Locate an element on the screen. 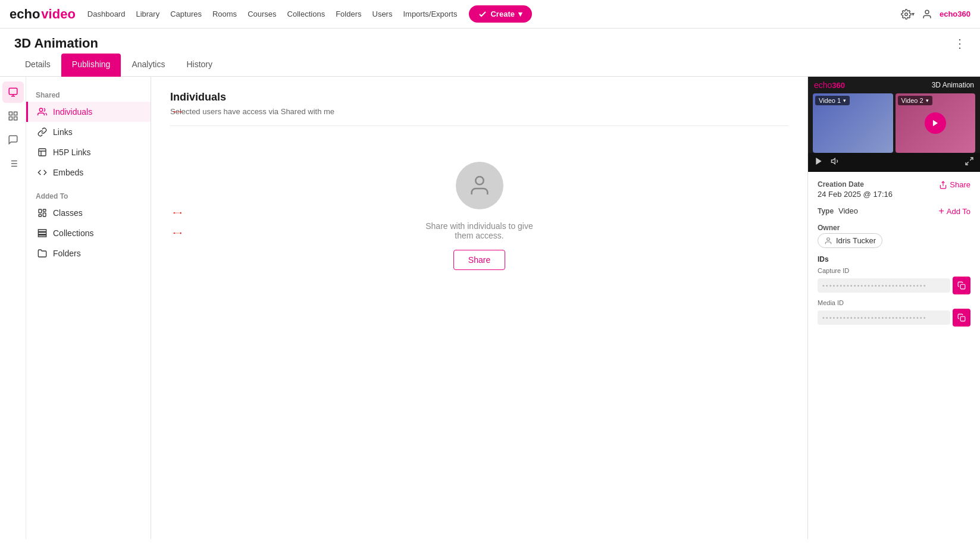  publishing-sidebar: Shared Individuals Links is located at coordinates (89, 308).